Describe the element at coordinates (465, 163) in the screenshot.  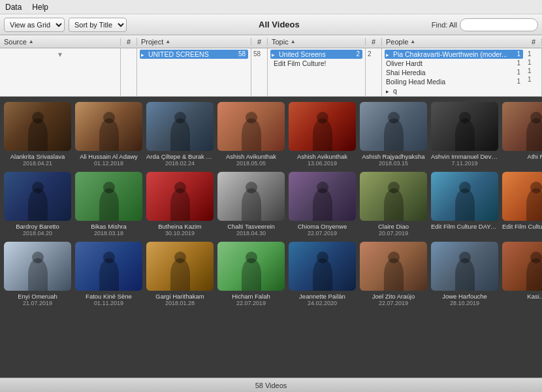
I see `thumb-date: 7.11.2019` at that location.